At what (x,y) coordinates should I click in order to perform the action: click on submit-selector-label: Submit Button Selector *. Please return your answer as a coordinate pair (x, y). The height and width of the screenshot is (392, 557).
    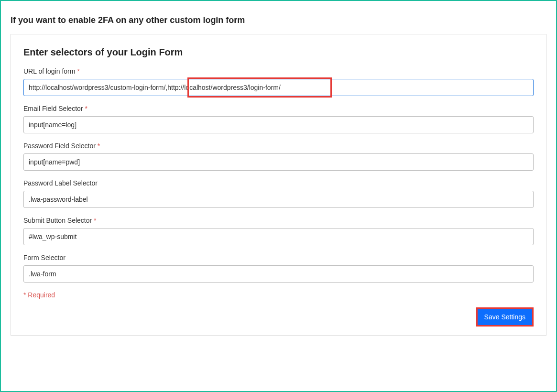
    Looking at the image, I should click on (278, 220).